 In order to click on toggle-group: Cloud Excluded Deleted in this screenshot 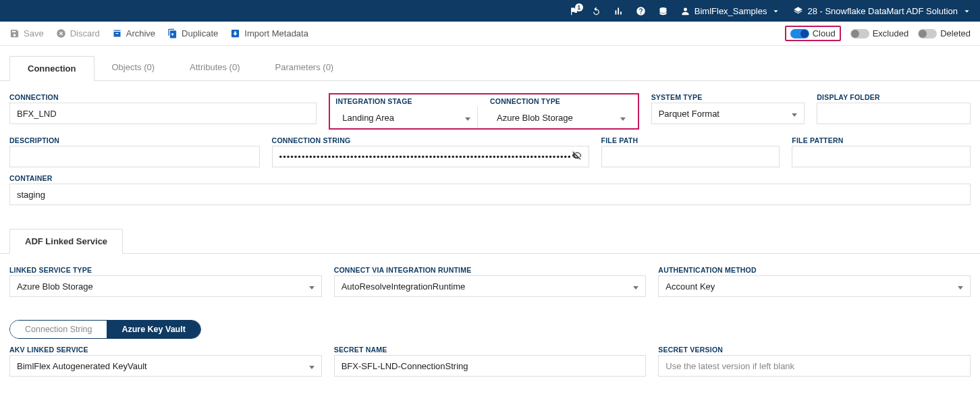, I will do `click(877, 34)`.